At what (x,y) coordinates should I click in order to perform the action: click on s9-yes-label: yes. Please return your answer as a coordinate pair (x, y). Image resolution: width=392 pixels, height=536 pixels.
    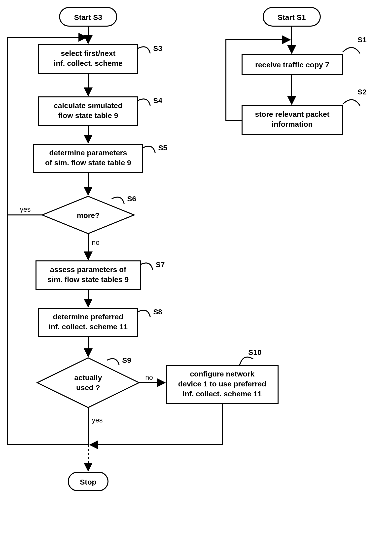
    Looking at the image, I should click on (97, 420).